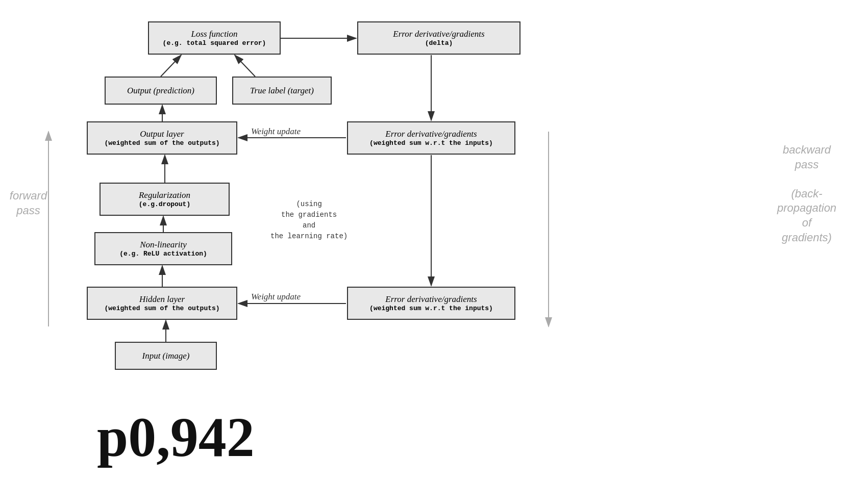 This screenshot has width=868, height=480. Describe the element at coordinates (276, 132) in the screenshot. I see `weight-update-top-label: Weight update` at that location.